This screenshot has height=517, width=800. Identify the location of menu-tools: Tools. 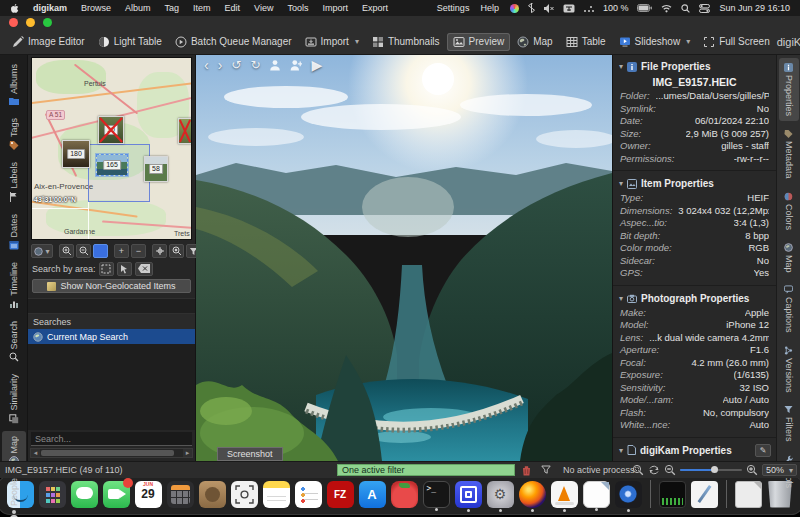
(298, 8).